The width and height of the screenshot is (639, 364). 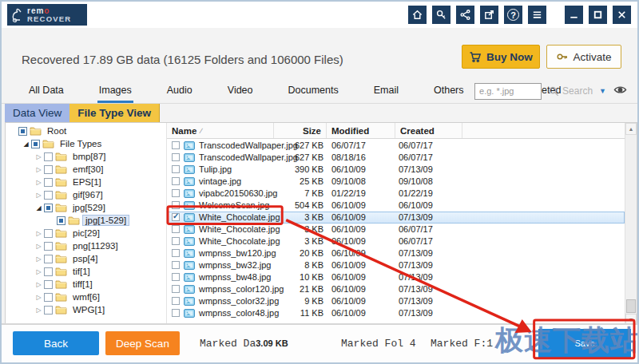 What do you see at coordinates (396, 313) in the screenshot?
I see `table-row: wmpnss_color48.jpg 11 KB 06/10/09 07/13/…` at bounding box center [396, 313].